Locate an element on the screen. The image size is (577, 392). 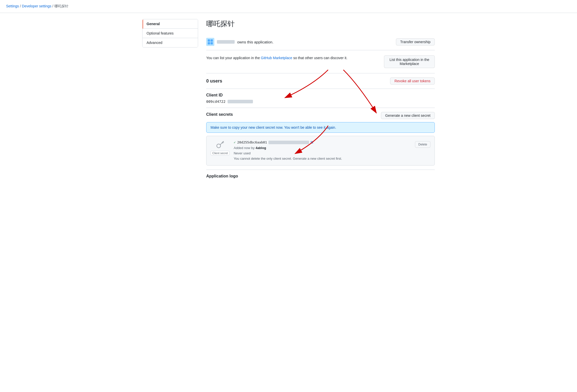
avatar is located at coordinates (210, 42).